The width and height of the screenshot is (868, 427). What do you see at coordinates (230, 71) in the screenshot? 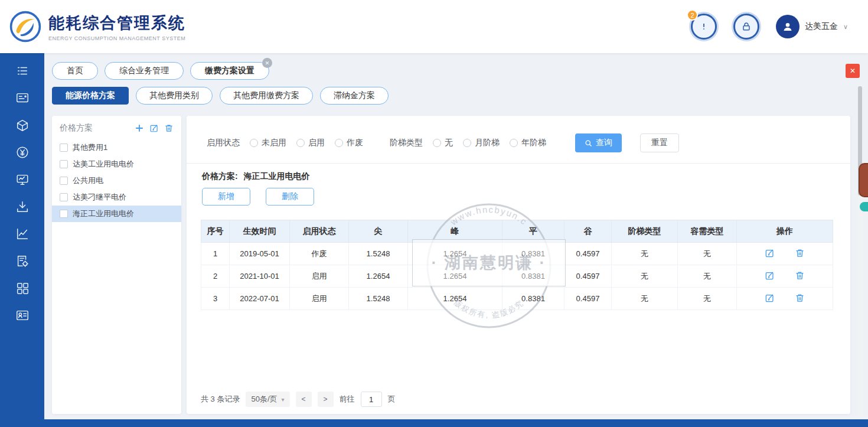
I see `tab-payment-plan-settings: 缴费方案设置 ✕` at bounding box center [230, 71].